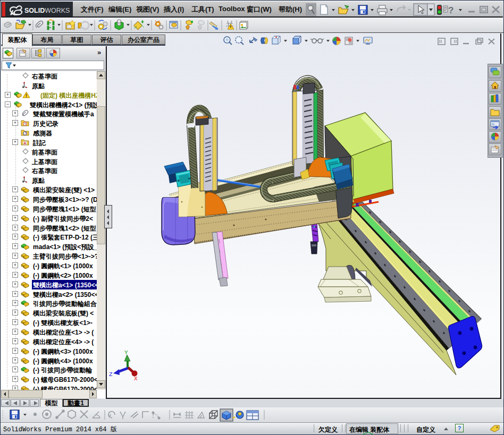 This screenshot has width=504, height=435. What do you see at coordinates (111, 374) in the screenshot?
I see `svg-text: Z` at bounding box center [111, 374].